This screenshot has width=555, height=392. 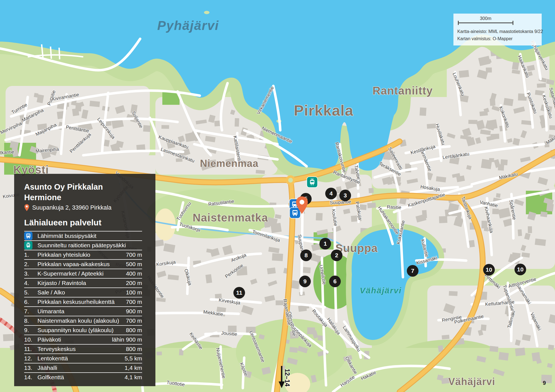 I want to click on service-distance: 1,4 km, so click(x=133, y=368).